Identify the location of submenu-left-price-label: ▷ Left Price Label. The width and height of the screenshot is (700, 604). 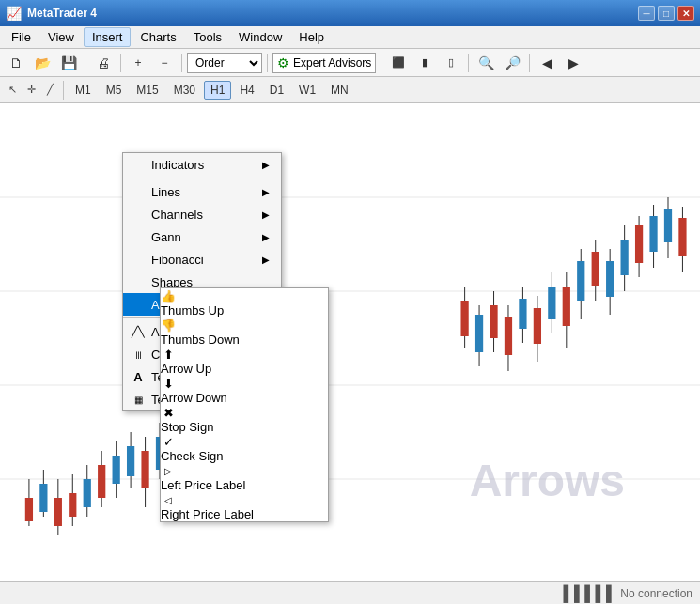
(244, 477).